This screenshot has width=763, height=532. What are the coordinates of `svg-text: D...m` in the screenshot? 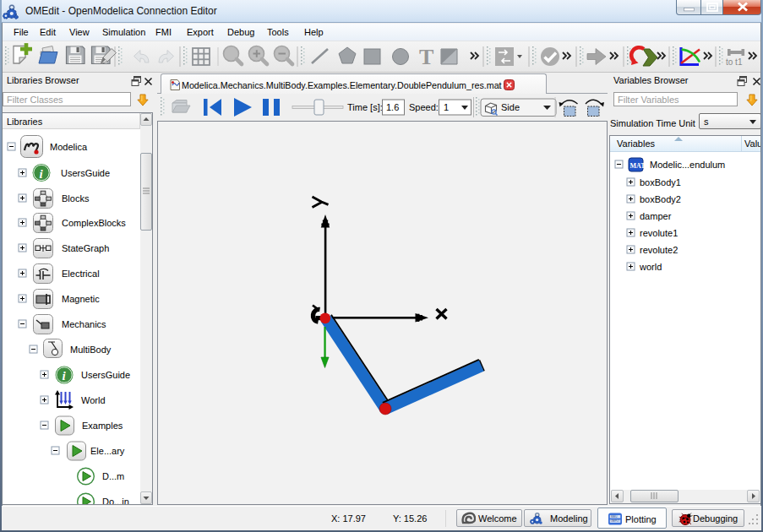 It's located at (113, 476).